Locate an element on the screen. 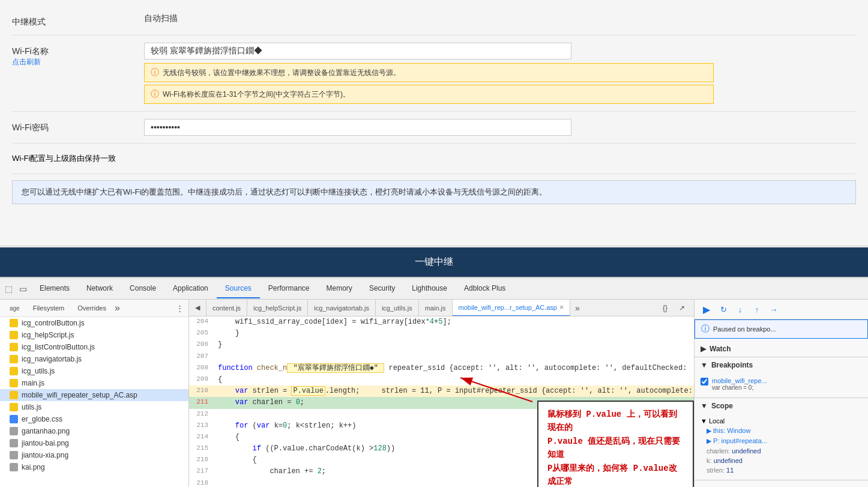  step-over-btn: ↻ is located at coordinates (723, 309).